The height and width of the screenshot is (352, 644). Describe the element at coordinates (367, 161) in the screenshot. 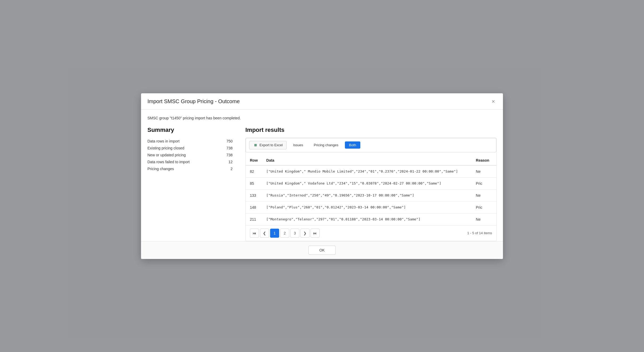

I see `col-header-data: Data` at that location.